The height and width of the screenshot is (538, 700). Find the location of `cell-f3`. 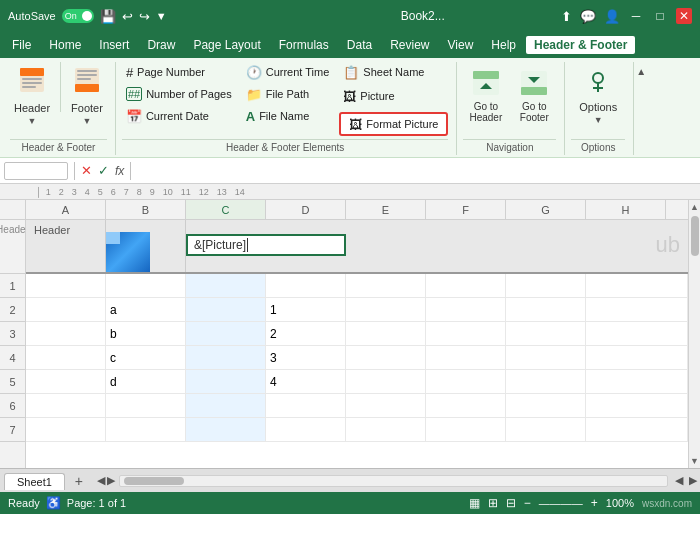

cell-f3 is located at coordinates (466, 334).